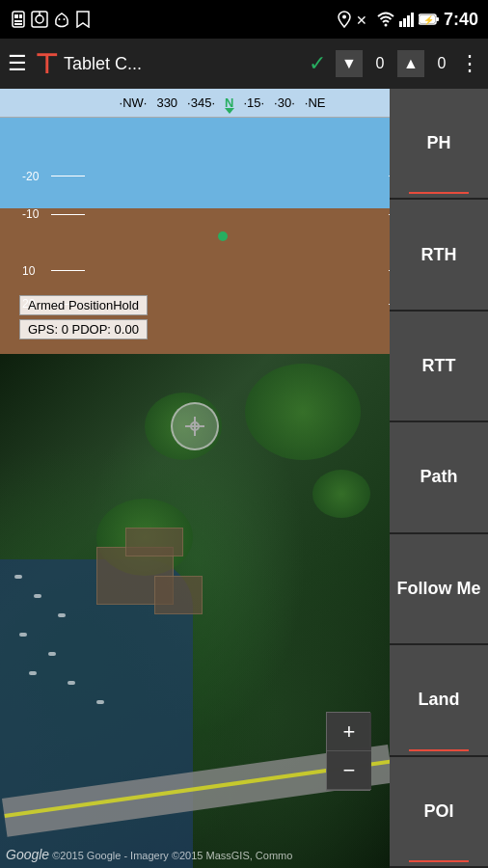 The image size is (488, 868). Describe the element at coordinates (349, 64) in the screenshot. I see `download-button: ▼` at that location.